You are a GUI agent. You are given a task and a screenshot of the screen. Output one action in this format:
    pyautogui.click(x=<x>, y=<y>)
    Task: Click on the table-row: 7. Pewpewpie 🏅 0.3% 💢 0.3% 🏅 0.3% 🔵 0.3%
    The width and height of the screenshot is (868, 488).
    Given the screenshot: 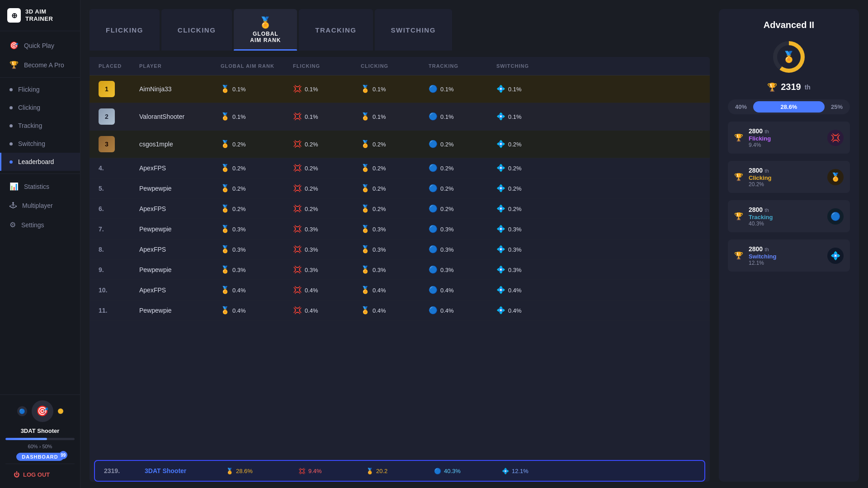 What is the action you would take?
    pyautogui.click(x=400, y=230)
    